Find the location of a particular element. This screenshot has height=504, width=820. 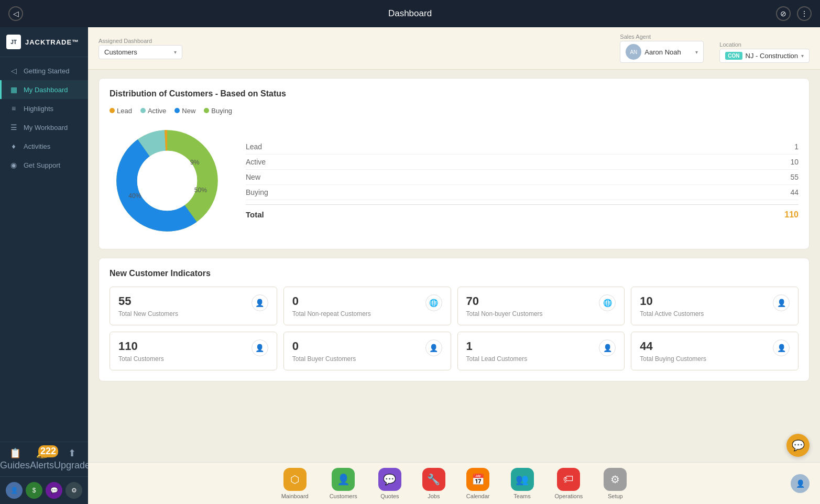

assigned-dashboard-field: Assigned Dashboard Customers ▾ is located at coordinates (140, 48).